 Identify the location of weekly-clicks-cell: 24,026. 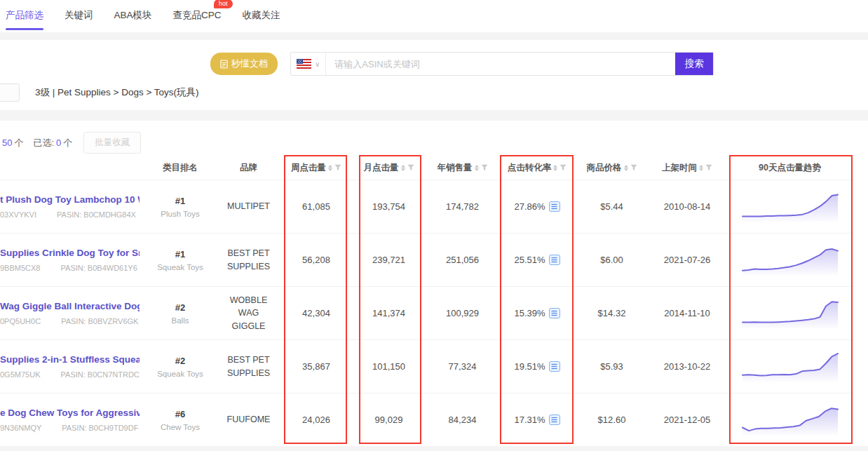
(316, 419).